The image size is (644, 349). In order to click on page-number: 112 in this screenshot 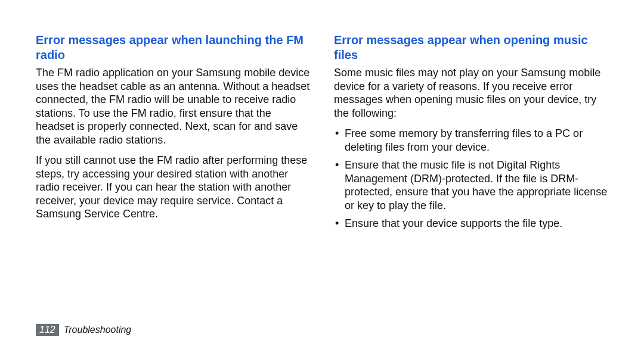, I will do `click(48, 330)`.